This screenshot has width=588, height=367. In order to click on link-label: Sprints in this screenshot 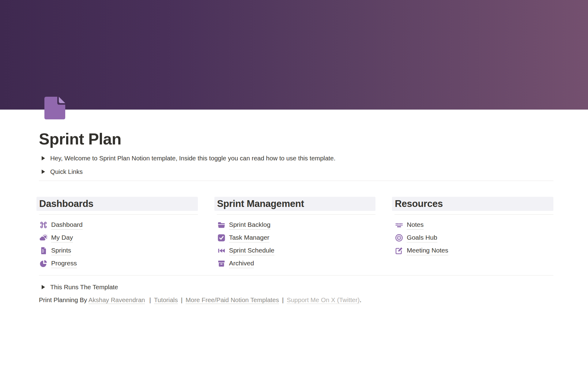, I will do `click(61, 251)`.